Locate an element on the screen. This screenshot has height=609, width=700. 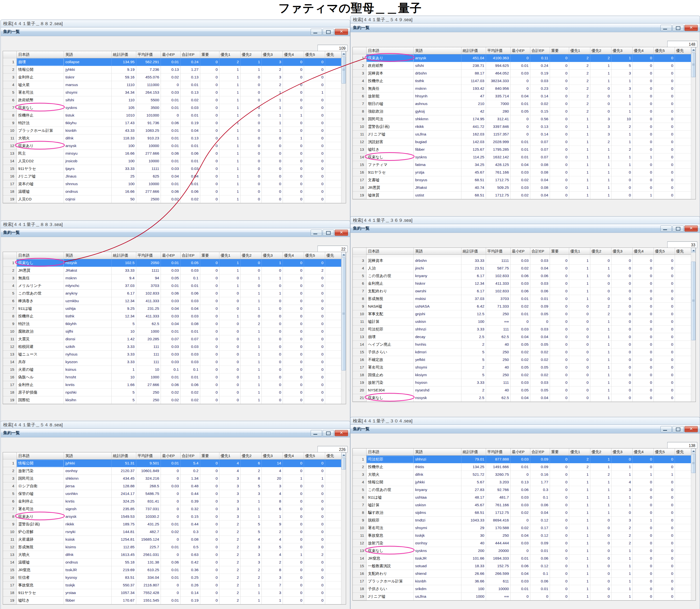
maximize-button is located at coordinates (328, 433).